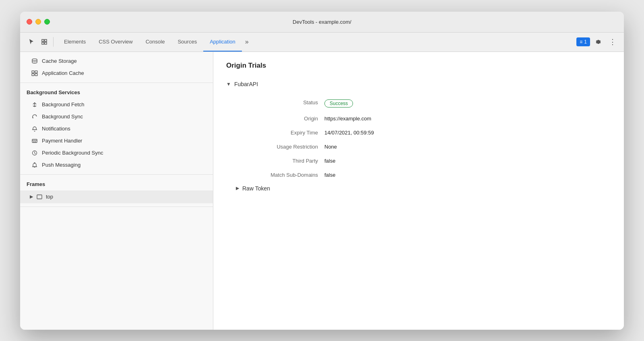 The height and width of the screenshot is (341, 644). What do you see at coordinates (63, 105) in the screenshot?
I see `background-fetch-label: Background Fetch` at bounding box center [63, 105].